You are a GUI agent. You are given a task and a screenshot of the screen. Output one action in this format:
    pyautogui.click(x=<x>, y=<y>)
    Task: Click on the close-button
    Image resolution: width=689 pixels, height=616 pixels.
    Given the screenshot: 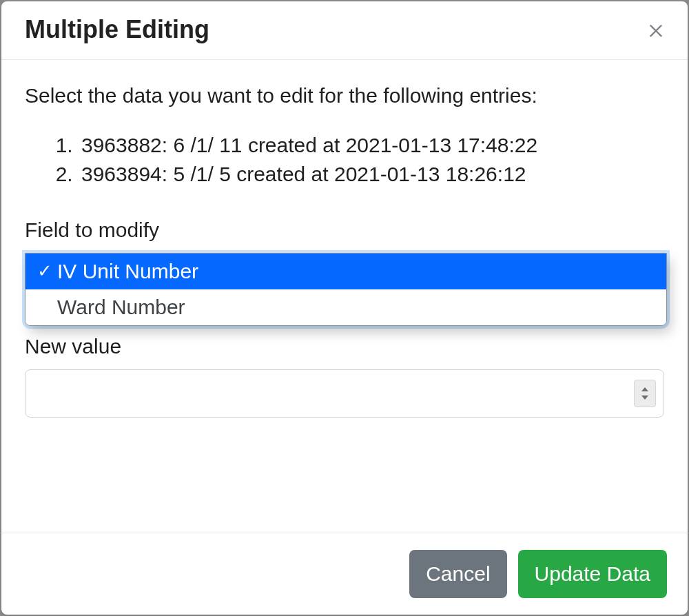 What is the action you would take?
    pyautogui.click(x=656, y=30)
    